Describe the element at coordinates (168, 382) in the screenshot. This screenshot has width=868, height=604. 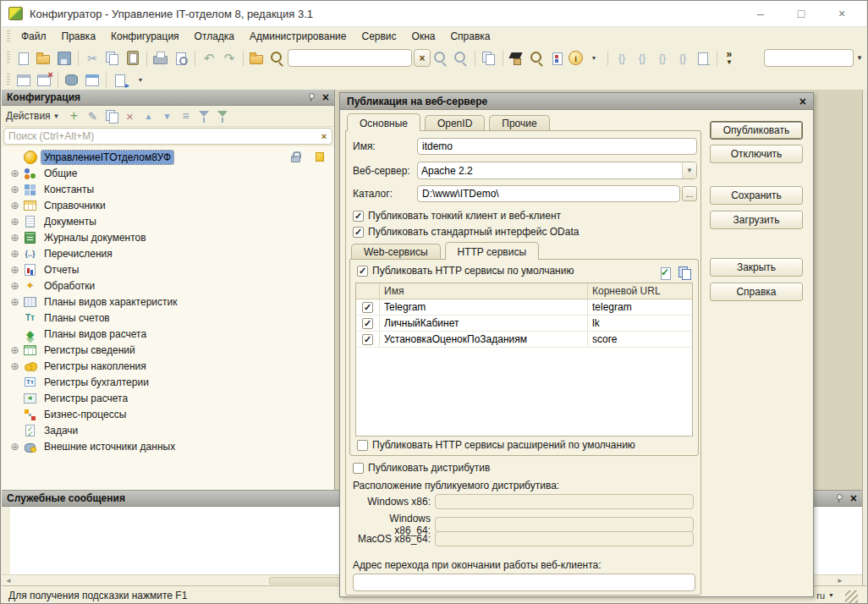
I see `tree-item: Регистры бухгалтерии` at that location.